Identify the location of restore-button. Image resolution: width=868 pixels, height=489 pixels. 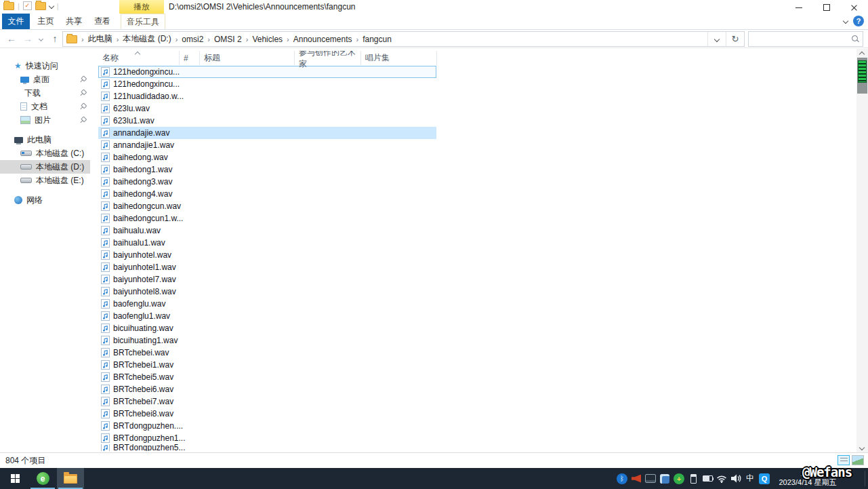
(827, 7).